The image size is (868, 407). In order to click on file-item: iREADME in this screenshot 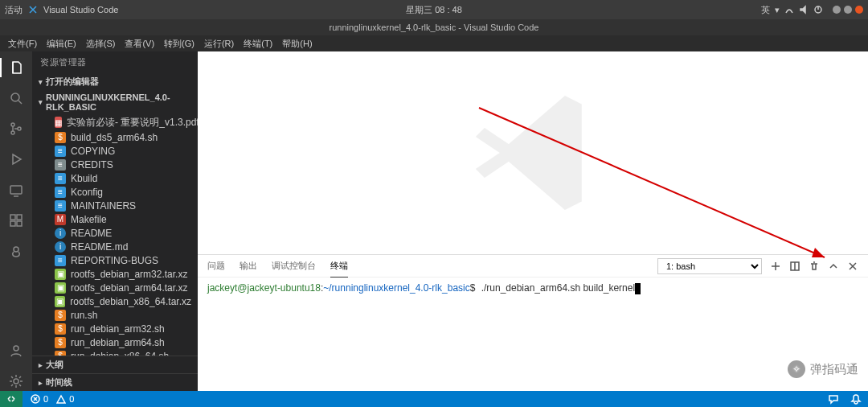, I will do `click(115, 233)`.